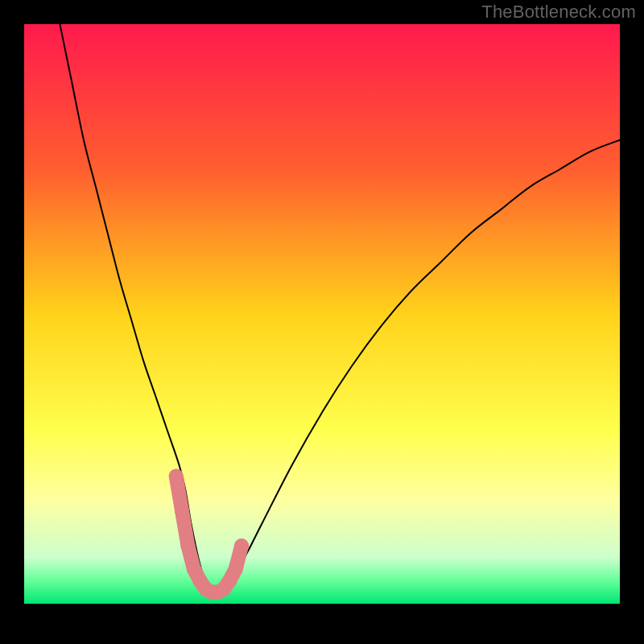  I want to click on watermark-text: TheBottleneck.com, so click(559, 12).